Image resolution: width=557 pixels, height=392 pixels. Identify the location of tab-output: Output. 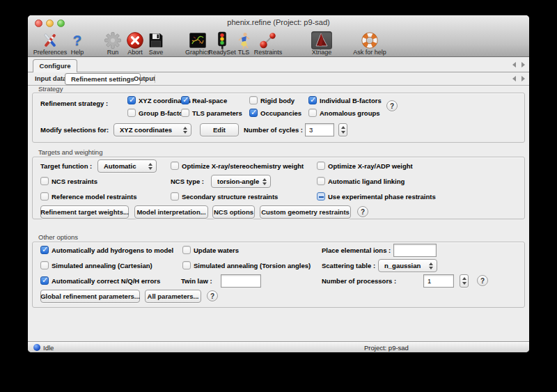
(145, 78).